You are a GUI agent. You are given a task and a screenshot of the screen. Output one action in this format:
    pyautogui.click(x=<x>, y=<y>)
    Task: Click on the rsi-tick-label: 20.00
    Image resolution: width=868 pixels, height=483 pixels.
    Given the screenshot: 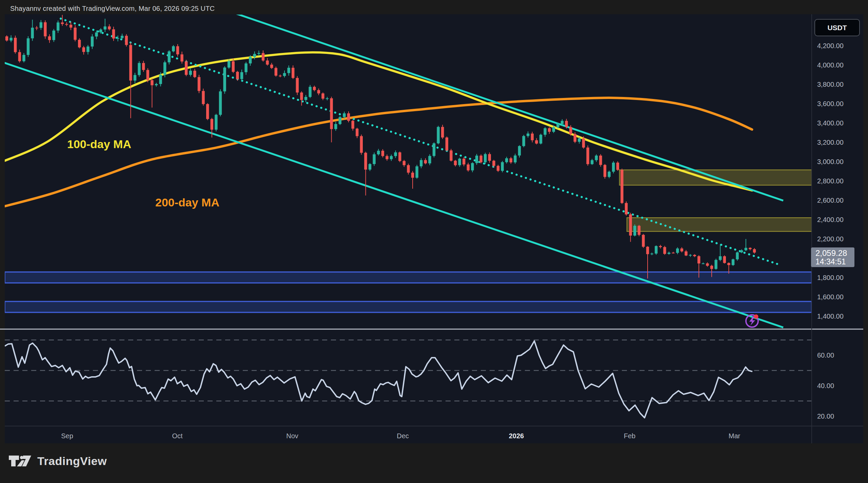 What is the action you would take?
    pyautogui.click(x=826, y=416)
    